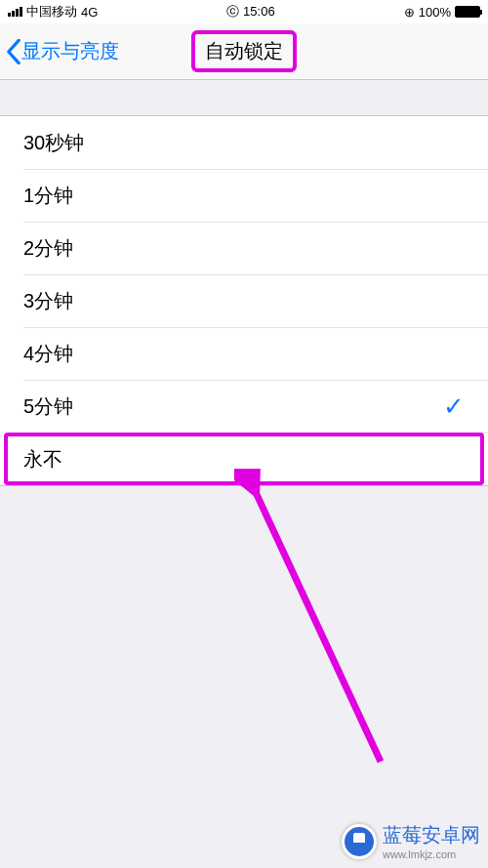 This screenshot has width=488, height=868. I want to click on option-row: 5分钟✓, so click(244, 406).